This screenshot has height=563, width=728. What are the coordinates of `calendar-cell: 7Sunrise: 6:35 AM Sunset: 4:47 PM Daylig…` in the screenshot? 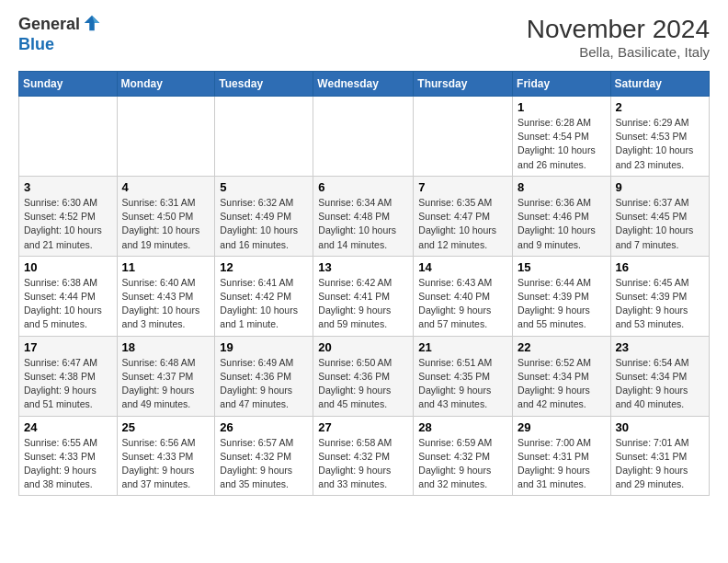 It's located at (463, 215).